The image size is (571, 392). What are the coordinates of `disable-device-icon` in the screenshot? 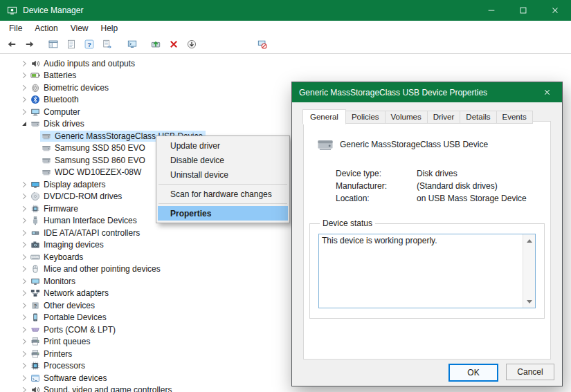 It's located at (262, 44).